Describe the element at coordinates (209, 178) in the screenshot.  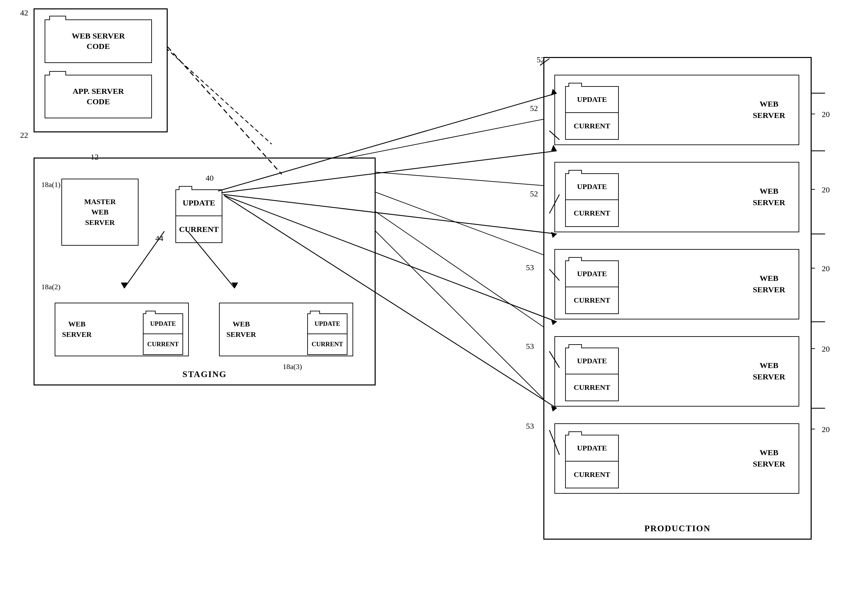
I see `ref-40: 40` at that location.